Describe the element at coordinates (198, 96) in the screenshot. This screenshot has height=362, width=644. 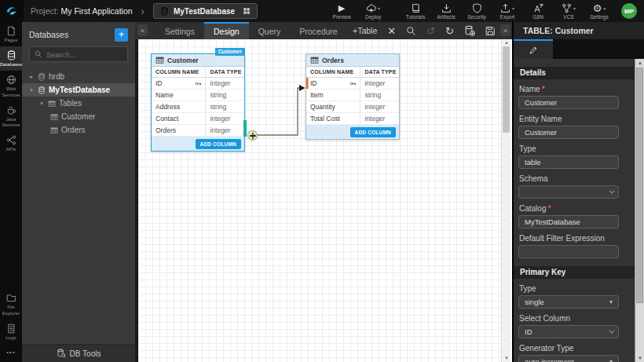
I see `column-row-name: Name string` at that location.